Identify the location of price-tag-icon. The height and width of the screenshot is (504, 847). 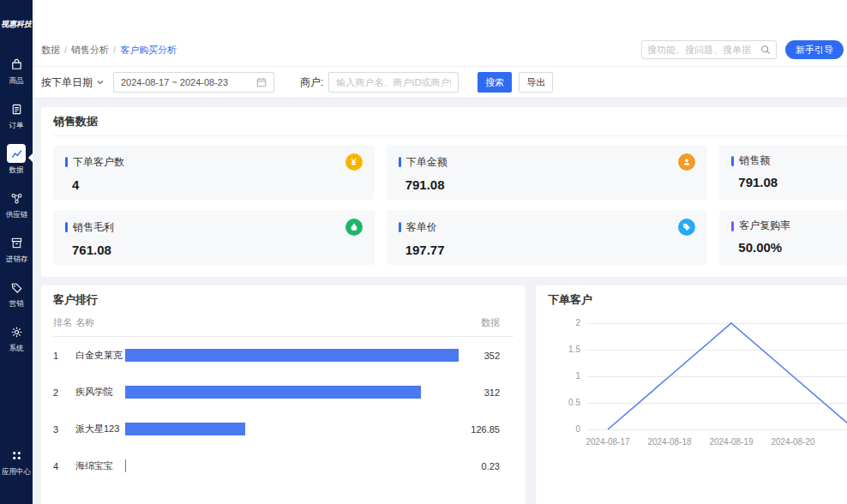
(687, 227).